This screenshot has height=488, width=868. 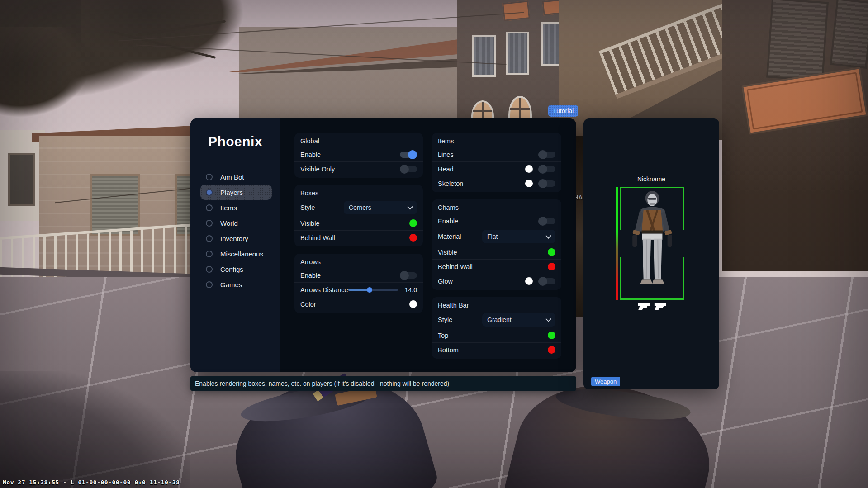 I want to click on global-enable-toggle, so click(x=408, y=155).